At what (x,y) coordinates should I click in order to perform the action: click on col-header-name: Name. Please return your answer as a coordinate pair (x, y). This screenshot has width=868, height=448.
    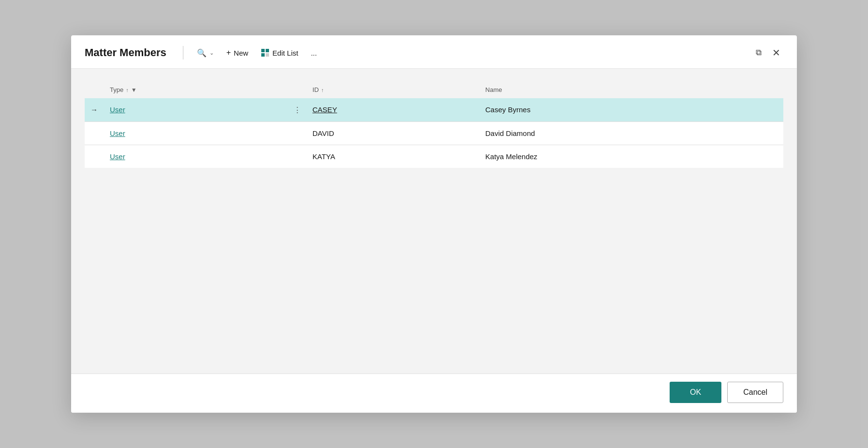
    Looking at the image, I should click on (631, 90).